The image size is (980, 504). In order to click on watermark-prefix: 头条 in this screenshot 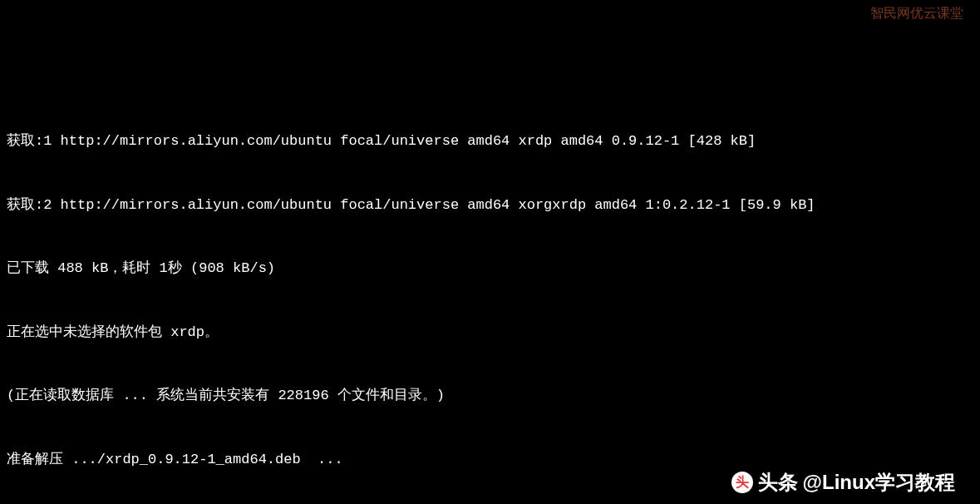, I will do `click(778, 482)`.